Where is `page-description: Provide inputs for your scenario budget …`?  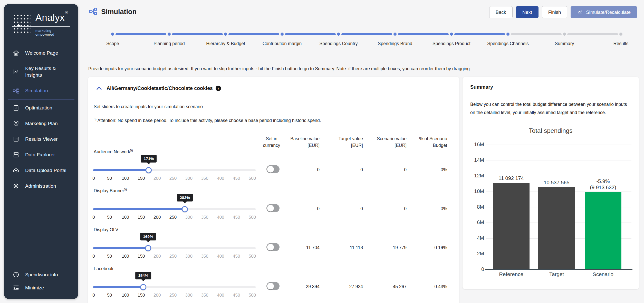
page-description: Provide inputs for your scenario budget … is located at coordinates (345, 69).